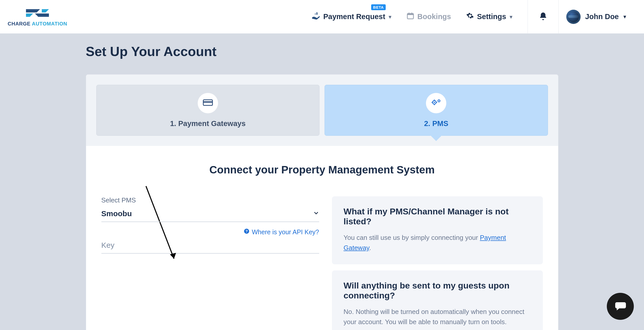 Image resolution: width=644 pixels, height=330 pixels. Describe the element at coordinates (410, 17) in the screenshot. I see `calendar-icon` at that location.